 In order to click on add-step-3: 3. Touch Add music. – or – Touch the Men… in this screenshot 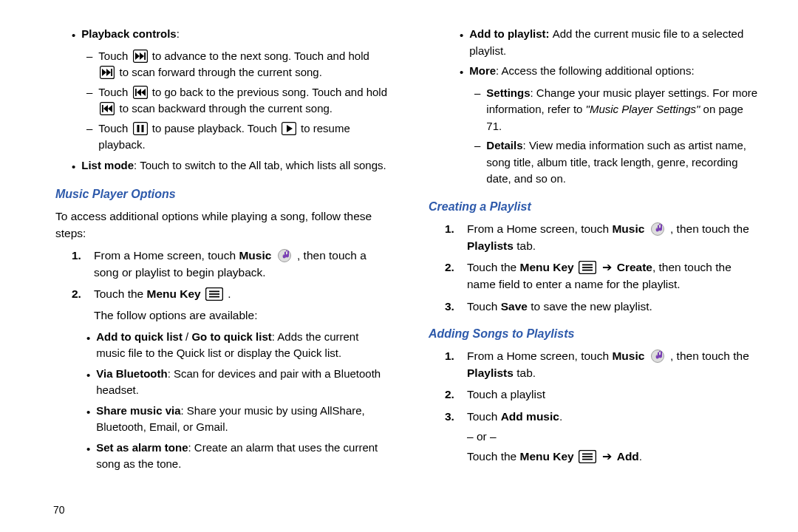, I will do `click(603, 437)`.